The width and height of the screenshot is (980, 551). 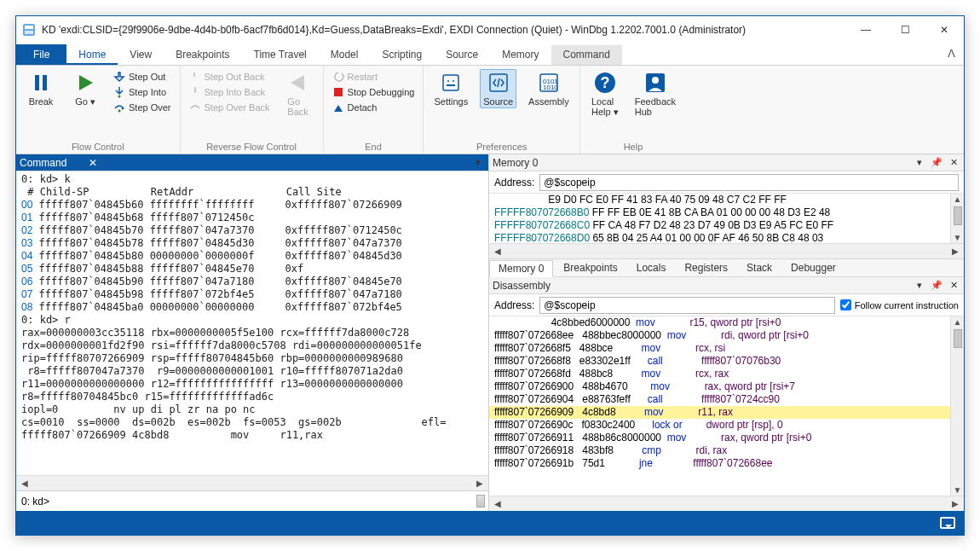 I want to click on disasm-panel-pin-icon: 📌, so click(x=937, y=285).